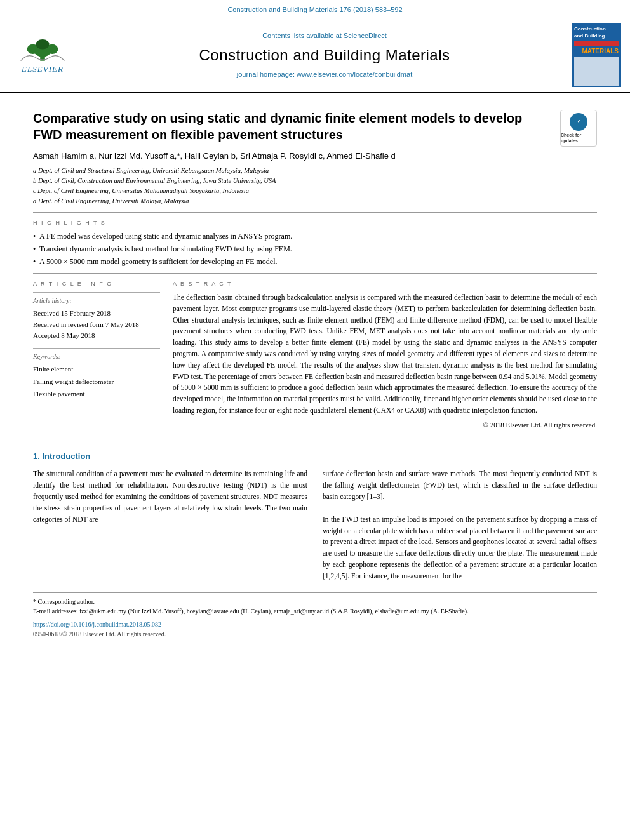 The width and height of the screenshot is (630, 840). What do you see at coordinates (315, 616) in the screenshot?
I see `footnote-area: * Corresponding author. E-mail addresses…` at bounding box center [315, 616].